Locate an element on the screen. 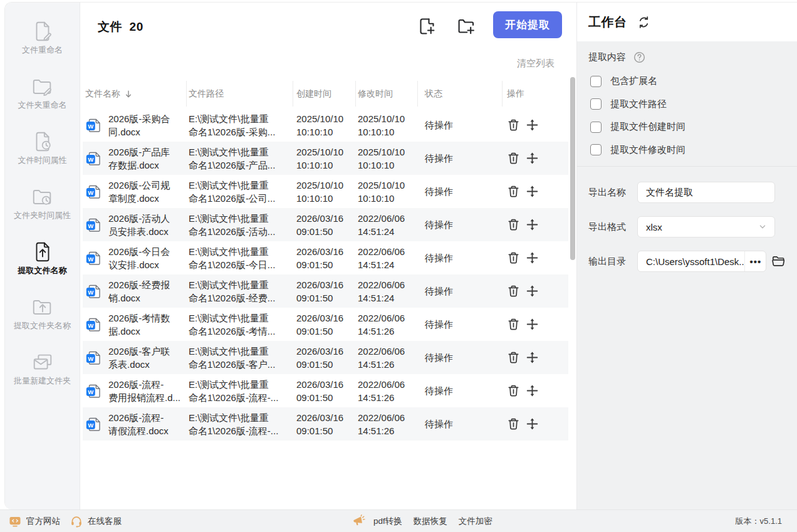  open-folder-icon is located at coordinates (778, 261).